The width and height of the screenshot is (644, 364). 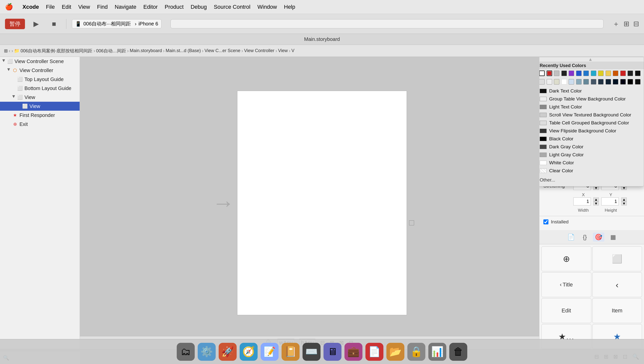 I want to click on stepper-h-down: ▼, so click(x=624, y=204).